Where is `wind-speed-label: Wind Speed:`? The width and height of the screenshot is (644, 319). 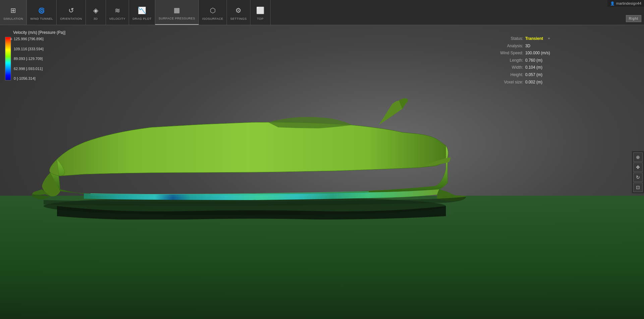 wind-speed-label: Wind Speed: is located at coordinates (507, 53).